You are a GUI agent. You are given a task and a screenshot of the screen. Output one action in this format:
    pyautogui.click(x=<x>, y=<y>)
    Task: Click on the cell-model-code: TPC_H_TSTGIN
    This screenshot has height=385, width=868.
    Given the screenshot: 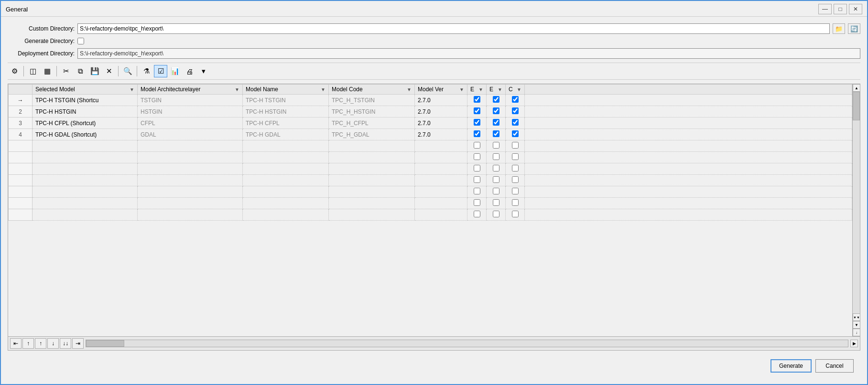 What is the action you would take?
    pyautogui.click(x=372, y=100)
    